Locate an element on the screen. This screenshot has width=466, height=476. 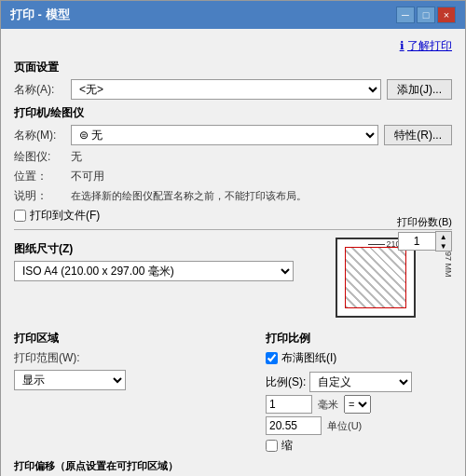
minimize-button: ─ is located at coordinates (405, 15).